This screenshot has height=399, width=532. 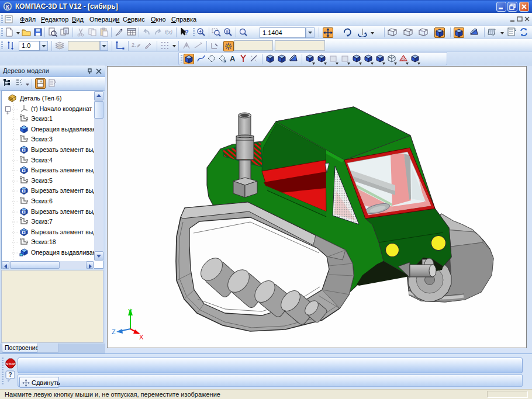 What do you see at coordinates (168, 32) in the screenshot?
I see `svg-text: f(x)` at bounding box center [168, 32].